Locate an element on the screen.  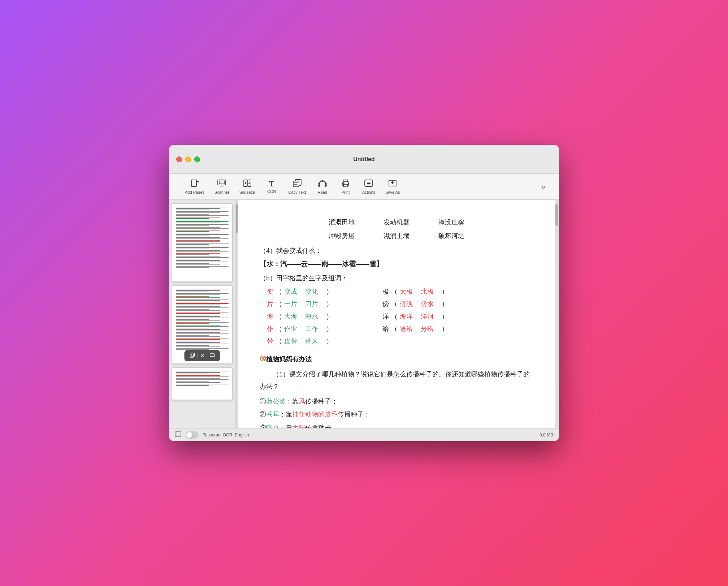
ocr-icon: T is located at coordinates (272, 184).